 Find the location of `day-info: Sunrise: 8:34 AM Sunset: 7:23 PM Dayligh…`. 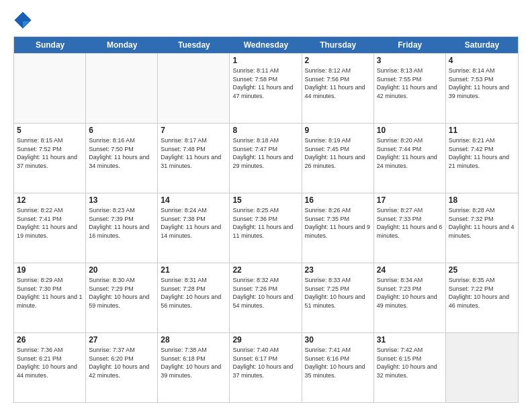

day-info: Sunrise: 8:34 AM Sunset: 7:23 PM Dayligh… is located at coordinates (410, 293).